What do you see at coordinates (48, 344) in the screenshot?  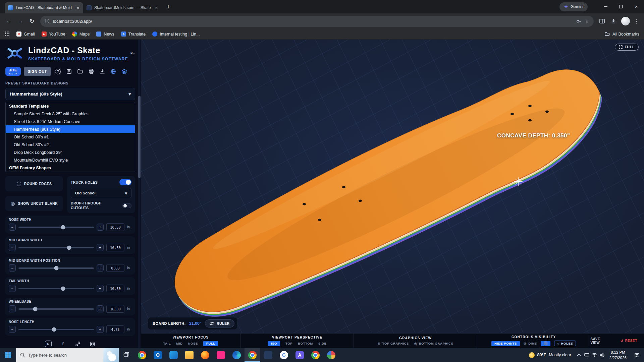 I see `youtube-link-icon: ▶` at bounding box center [48, 344].